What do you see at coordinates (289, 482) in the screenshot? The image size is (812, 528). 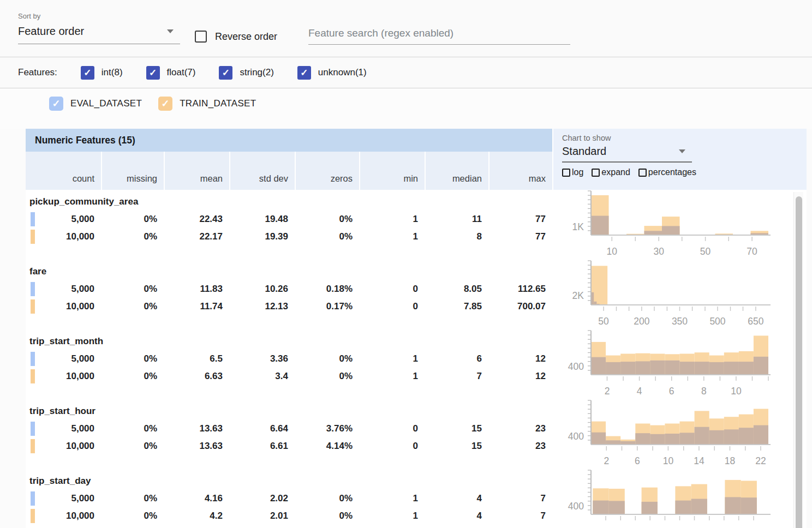 I see `feature-name: trip_start_day` at bounding box center [289, 482].